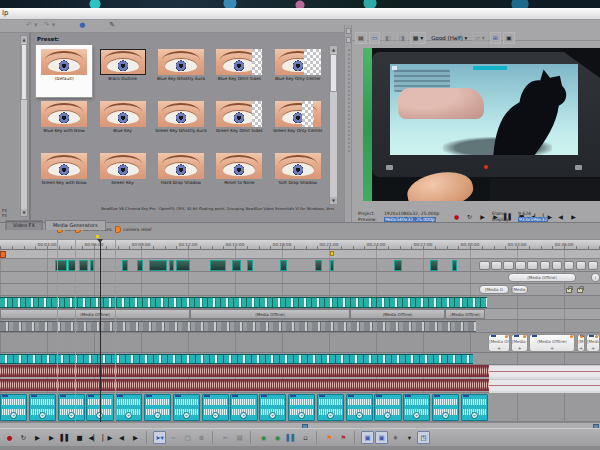  Describe the element at coordinates (112, 25) in the screenshot. I see `edit-details-button: ✎` at that location.